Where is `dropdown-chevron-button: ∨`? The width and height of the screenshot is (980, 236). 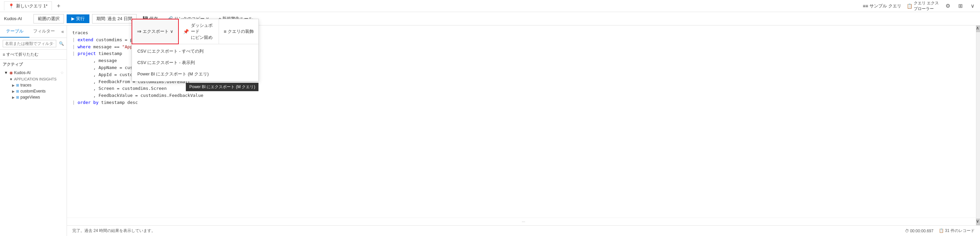
dropdown-chevron-button: ∨ is located at coordinates (972, 6).